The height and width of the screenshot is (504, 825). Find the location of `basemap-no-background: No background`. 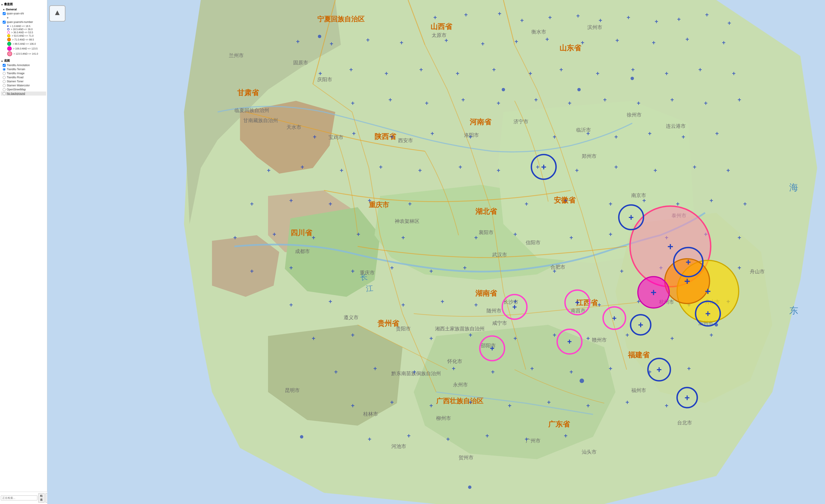

basemap-no-background: No background is located at coordinates (23, 94).